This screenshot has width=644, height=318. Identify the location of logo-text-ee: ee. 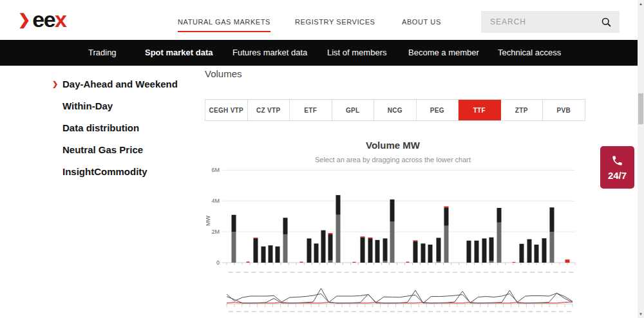
(44, 19).